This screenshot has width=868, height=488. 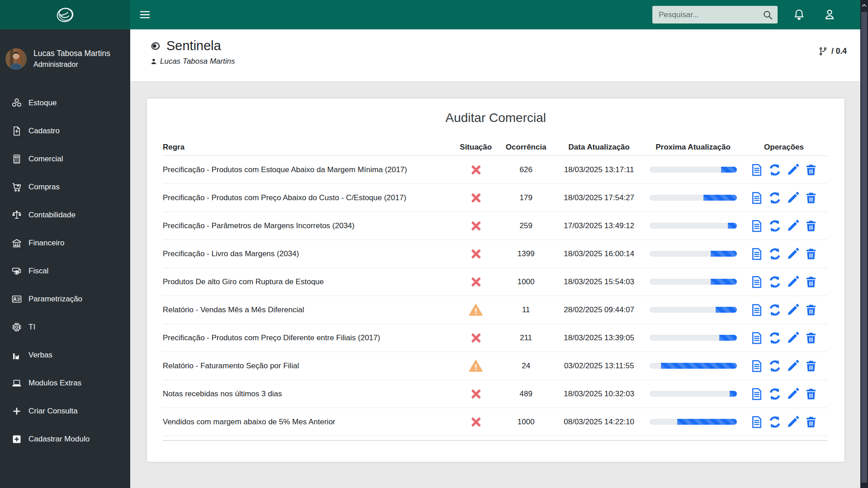 What do you see at coordinates (599, 366) in the screenshot?
I see `last-update-timestamp: 03/02/2025 13:11:55` at bounding box center [599, 366].